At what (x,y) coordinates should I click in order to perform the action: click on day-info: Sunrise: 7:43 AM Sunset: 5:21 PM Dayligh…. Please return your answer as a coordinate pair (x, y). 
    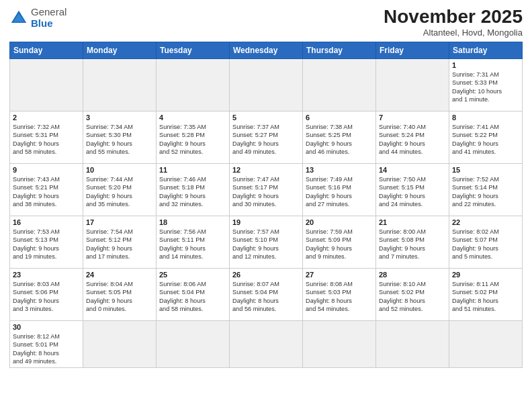
    Looking at the image, I should click on (46, 192).